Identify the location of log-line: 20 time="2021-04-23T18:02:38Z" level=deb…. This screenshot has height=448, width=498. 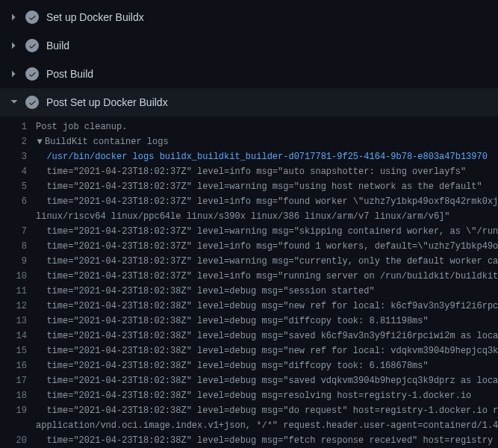
(249, 441).